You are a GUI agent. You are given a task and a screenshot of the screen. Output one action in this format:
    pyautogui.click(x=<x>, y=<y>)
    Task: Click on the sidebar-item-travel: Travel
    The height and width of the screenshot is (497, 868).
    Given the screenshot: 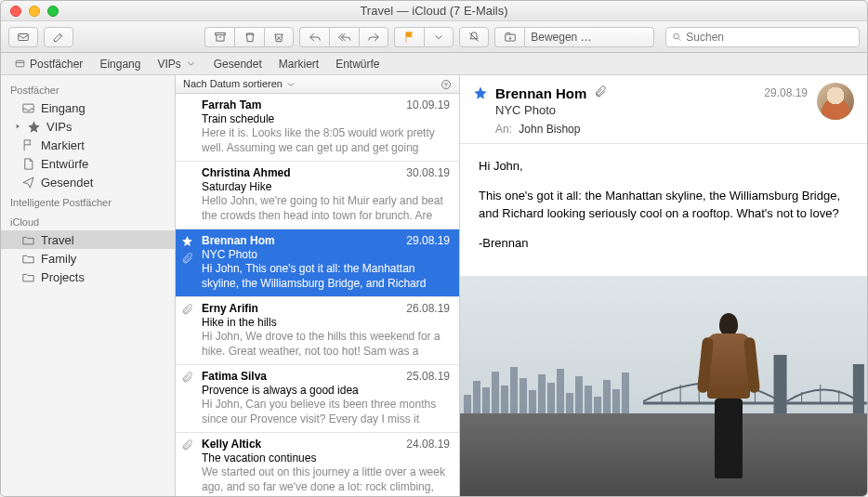 What is the action you would take?
    pyautogui.click(x=87, y=240)
    